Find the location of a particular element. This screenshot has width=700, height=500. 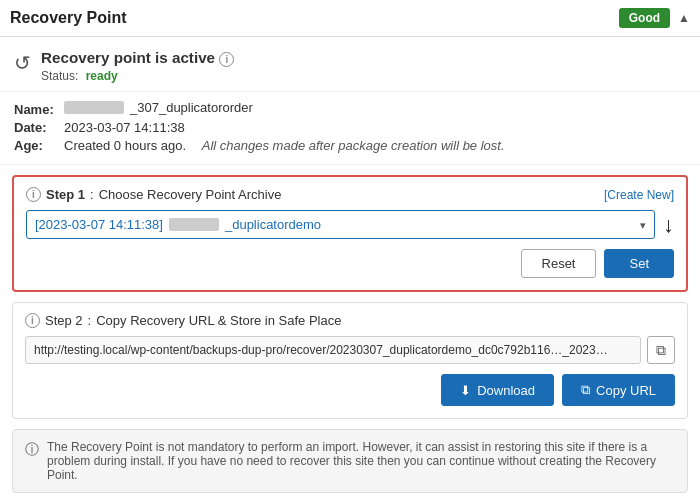

scroll-arrow-icon: ▲ is located at coordinates (684, 18).